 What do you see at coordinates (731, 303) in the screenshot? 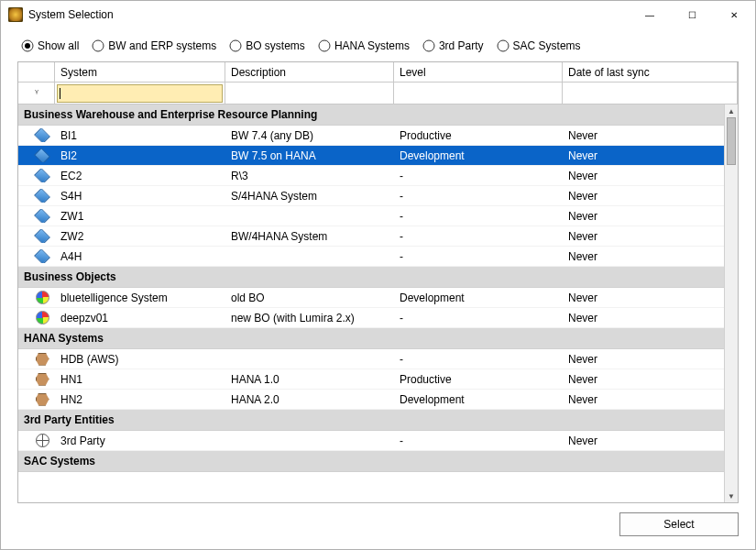
I see `vertical-scrollbar: ▲ ▼` at bounding box center [731, 303].